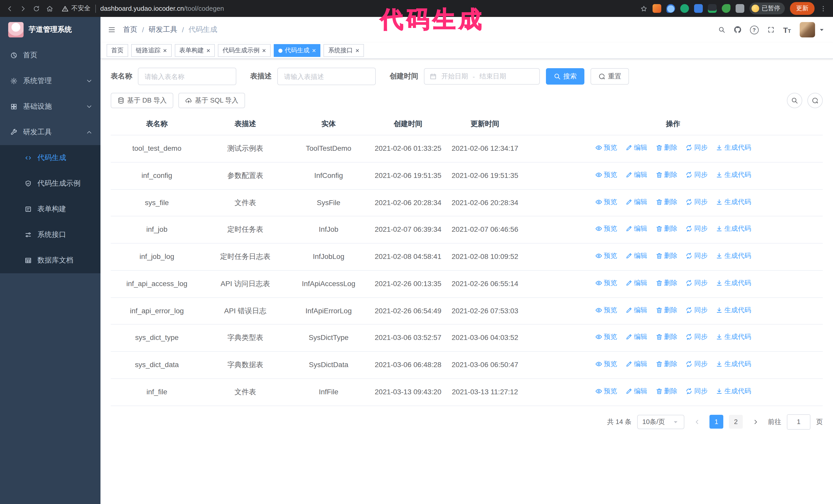 The height and width of the screenshot is (504, 833). I want to click on browser-back-icon, so click(9, 8).